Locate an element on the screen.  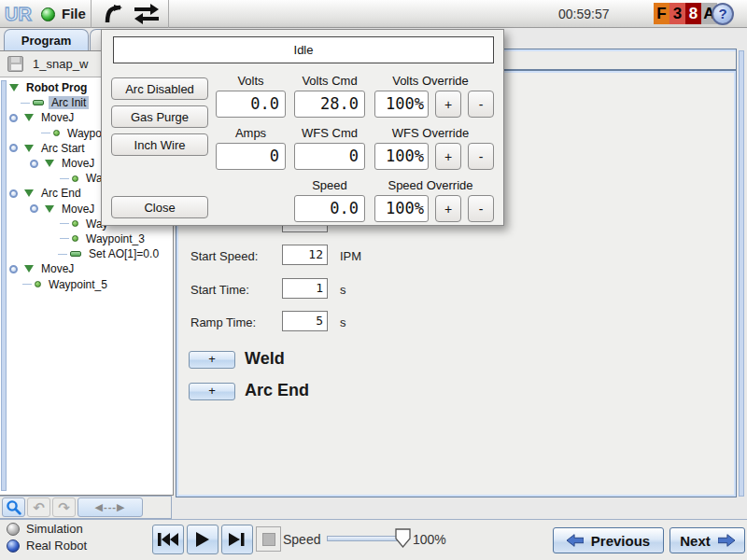
speed-override-label: Speed Override is located at coordinates (430, 185).